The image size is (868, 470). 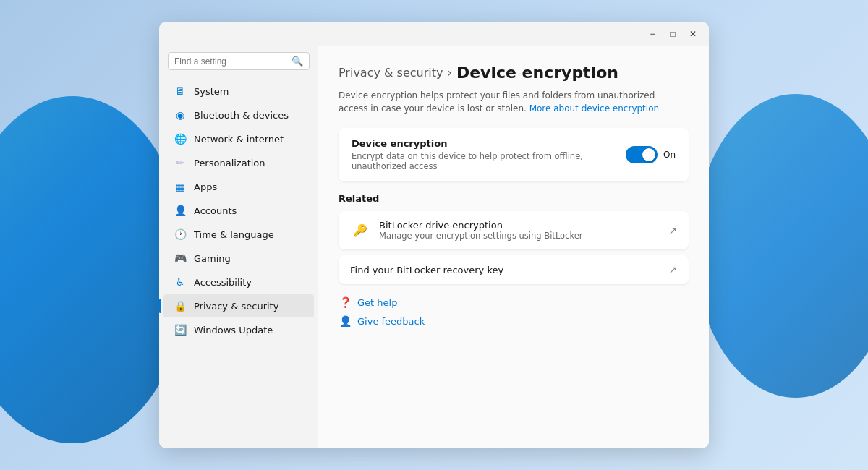 What do you see at coordinates (693, 34) in the screenshot?
I see `close-button: ✕` at bounding box center [693, 34].